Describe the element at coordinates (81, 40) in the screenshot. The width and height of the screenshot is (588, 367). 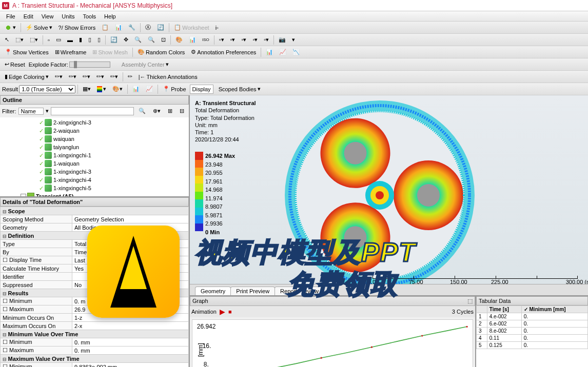
I see `body-icon: ▮` at that location.